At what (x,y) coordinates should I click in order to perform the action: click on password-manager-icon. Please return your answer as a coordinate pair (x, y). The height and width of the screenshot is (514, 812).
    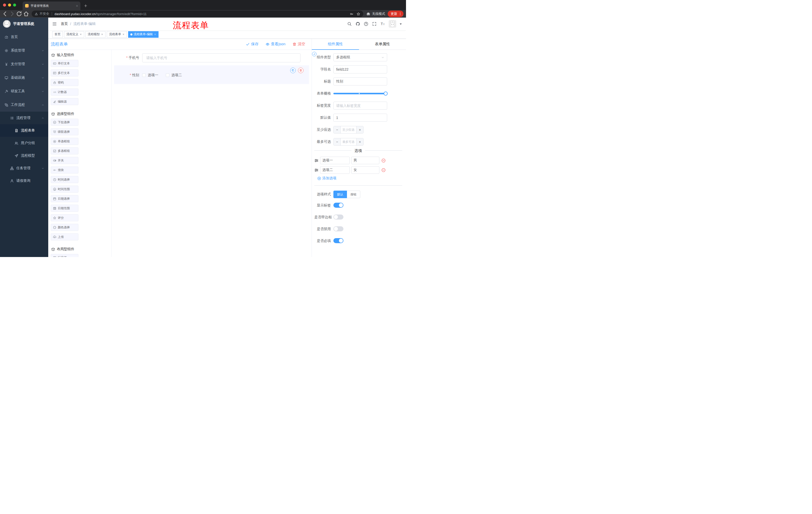
    Looking at the image, I should click on (351, 14).